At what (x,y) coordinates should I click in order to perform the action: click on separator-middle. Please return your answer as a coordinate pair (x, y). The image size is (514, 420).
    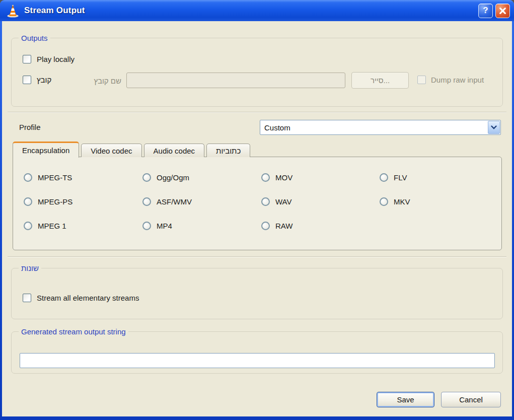
    Looking at the image, I should click on (257, 257).